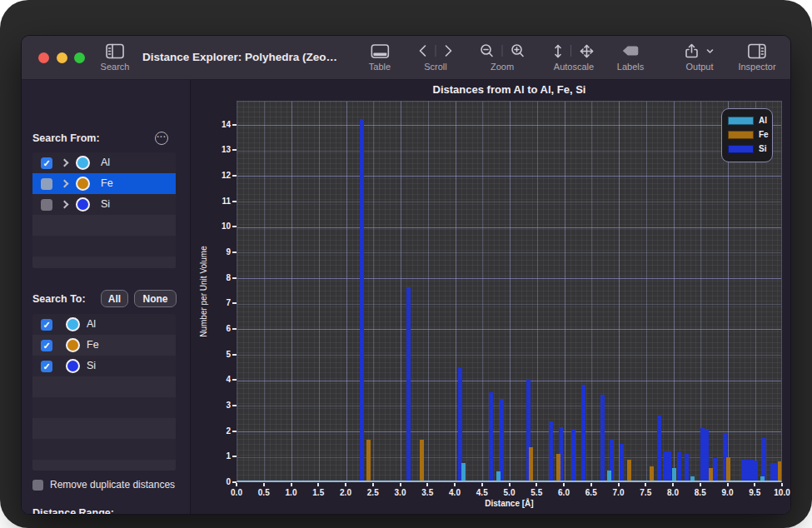 The image size is (812, 528). What do you see at coordinates (591, 493) in the screenshot?
I see `x-tick-label: 6.5` at bounding box center [591, 493].